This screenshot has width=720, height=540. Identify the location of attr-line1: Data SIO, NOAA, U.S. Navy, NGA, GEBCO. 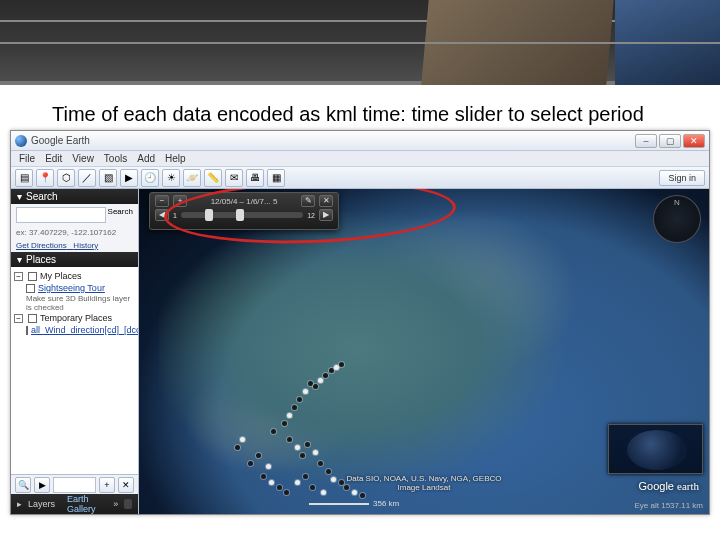
(424, 478).